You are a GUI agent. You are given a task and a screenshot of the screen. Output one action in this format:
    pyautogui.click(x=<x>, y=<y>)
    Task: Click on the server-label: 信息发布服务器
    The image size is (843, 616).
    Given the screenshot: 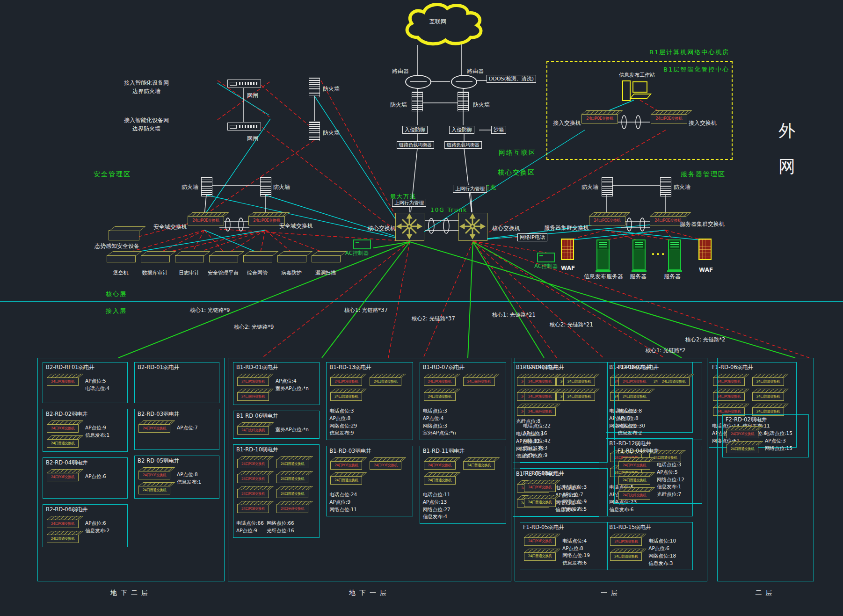 What is the action you would take?
    pyautogui.click(x=603, y=277)
    